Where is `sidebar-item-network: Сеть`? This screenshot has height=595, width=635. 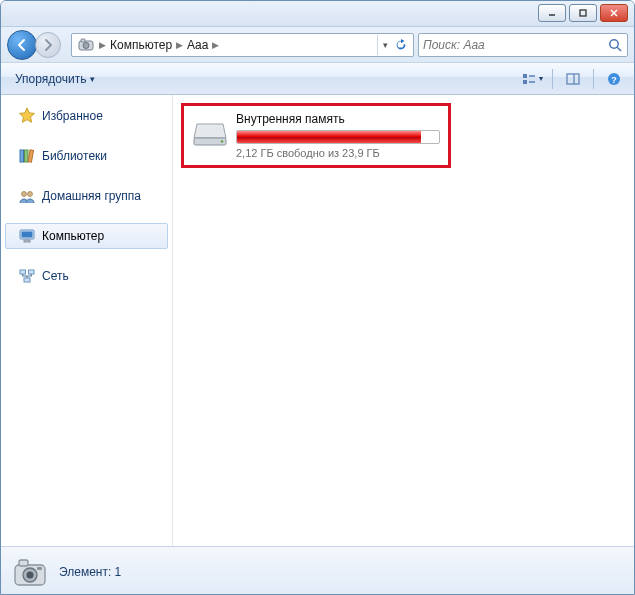
sidebar-item-network: Сеть is located at coordinates (86, 276).